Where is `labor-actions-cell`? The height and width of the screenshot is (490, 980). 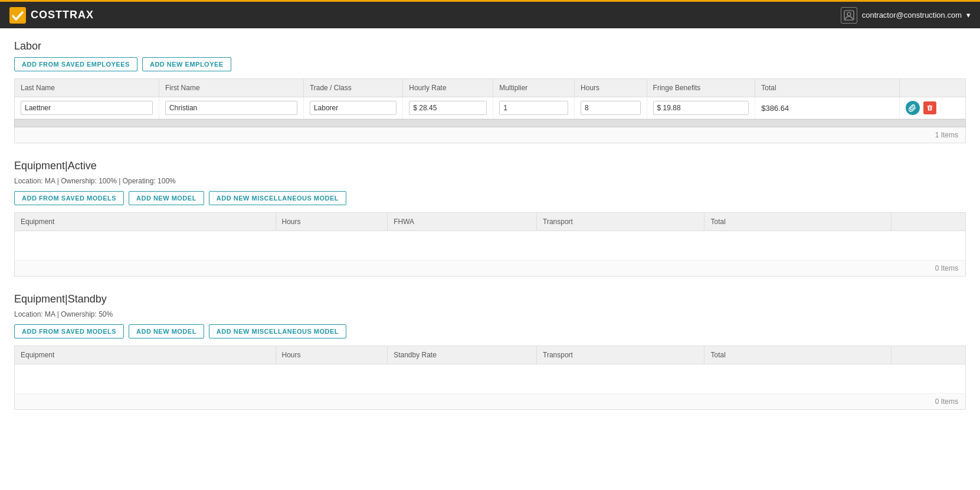 labor-actions-cell is located at coordinates (933, 108).